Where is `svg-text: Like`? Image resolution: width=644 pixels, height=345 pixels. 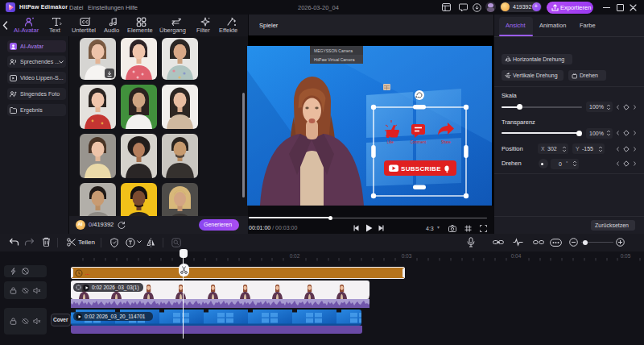
svg-text: Like is located at coordinates (391, 142).